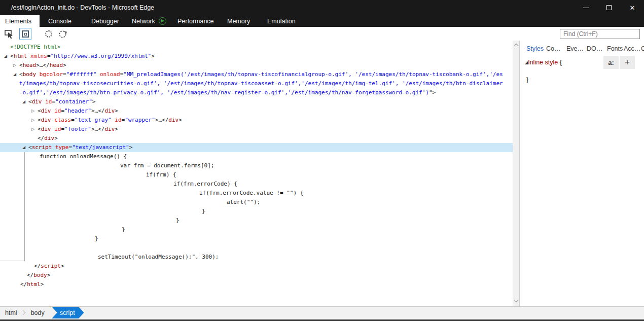  What do you see at coordinates (25, 34) in the screenshot?
I see `highlight-elements-icon` at bounding box center [25, 34].